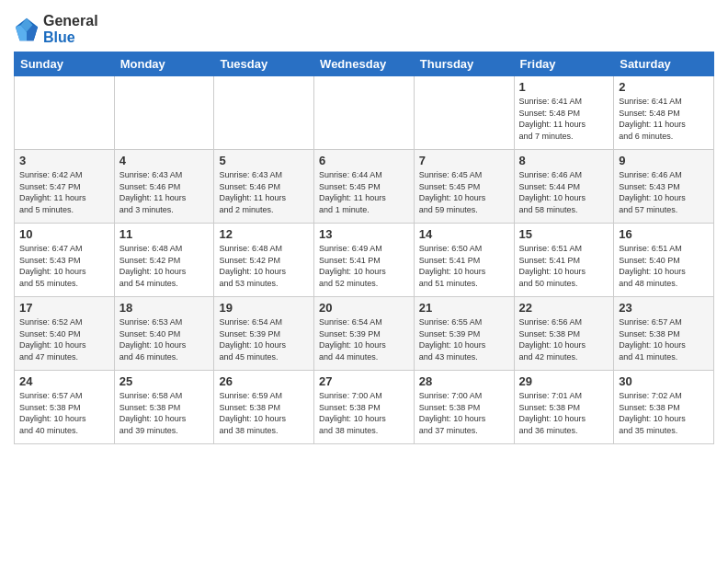  Describe the element at coordinates (664, 260) in the screenshot. I see `day-cell-16: 16Sunrise: 6:51 AM Sunset: 5:40 PM Dayli…` at that location.